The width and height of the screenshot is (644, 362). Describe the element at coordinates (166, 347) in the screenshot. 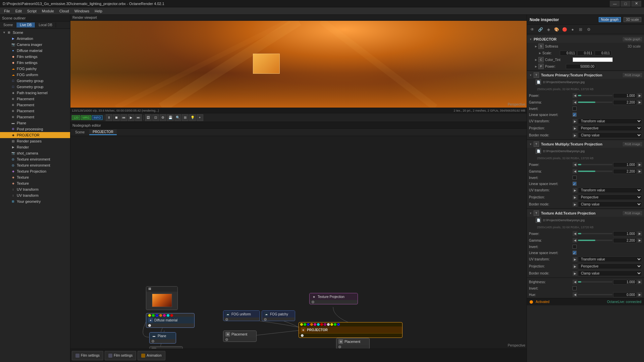

I see `node-placement-bot: ⊕ Placement` at that location.